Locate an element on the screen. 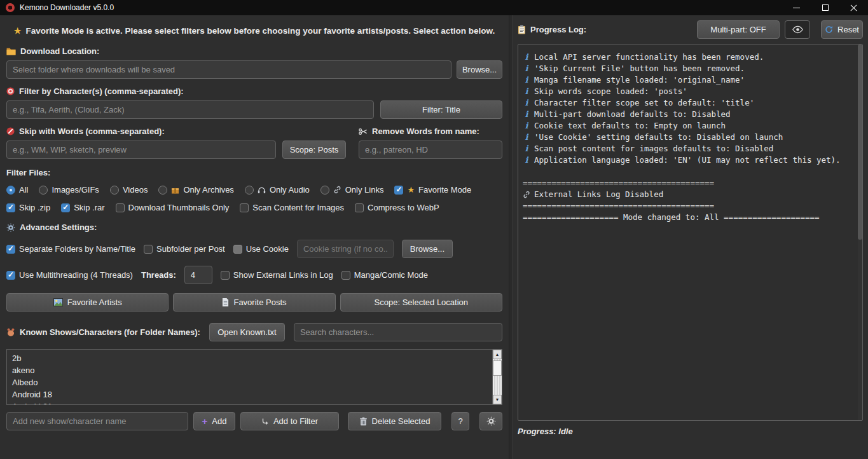 This screenshot has width=868, height=459. log-line: i'Use Cookie' setting defaults to: Disab… is located at coordinates (691, 137).